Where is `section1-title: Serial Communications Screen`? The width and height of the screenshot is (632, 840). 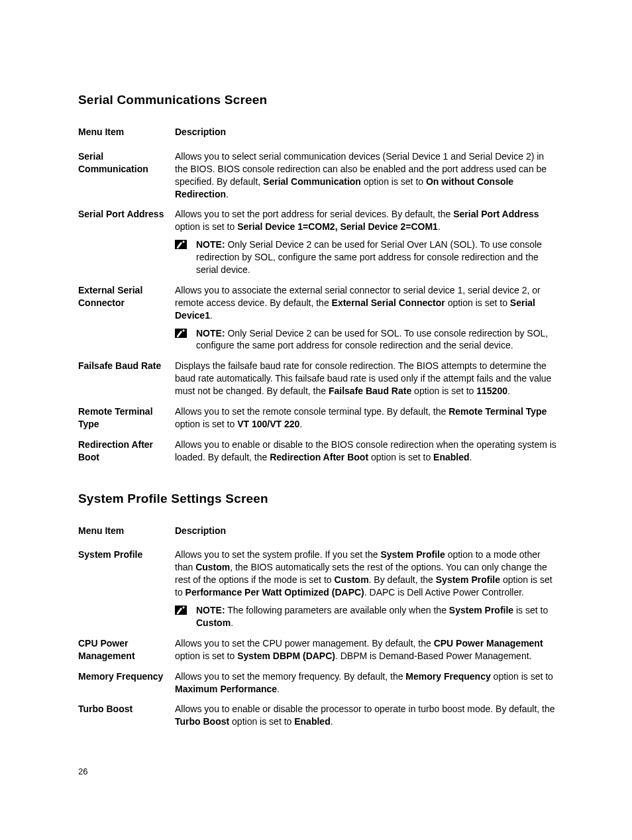
section1-title: Serial Communications Screen is located at coordinates (318, 100).